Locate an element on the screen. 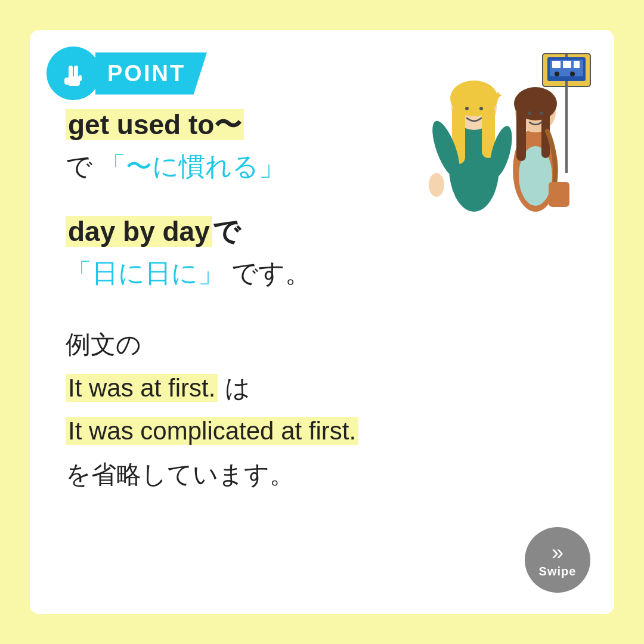  hand-icon is located at coordinates (73, 73).